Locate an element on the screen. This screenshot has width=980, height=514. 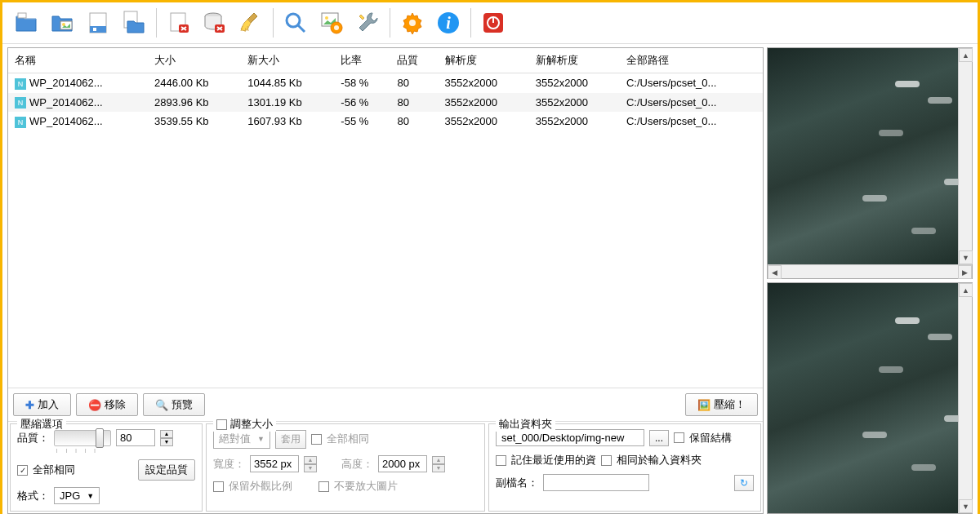
image-icon: 🖼️ is located at coordinates (704, 405).